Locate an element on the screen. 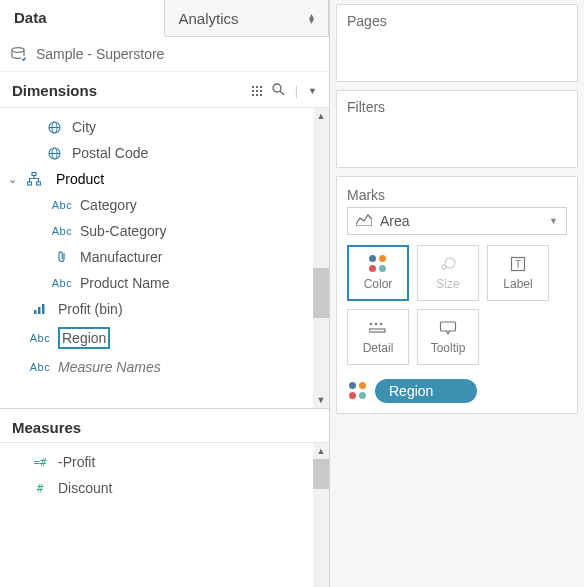 This screenshot has width=584, height=587. marks-title: Marks is located at coordinates (457, 195).